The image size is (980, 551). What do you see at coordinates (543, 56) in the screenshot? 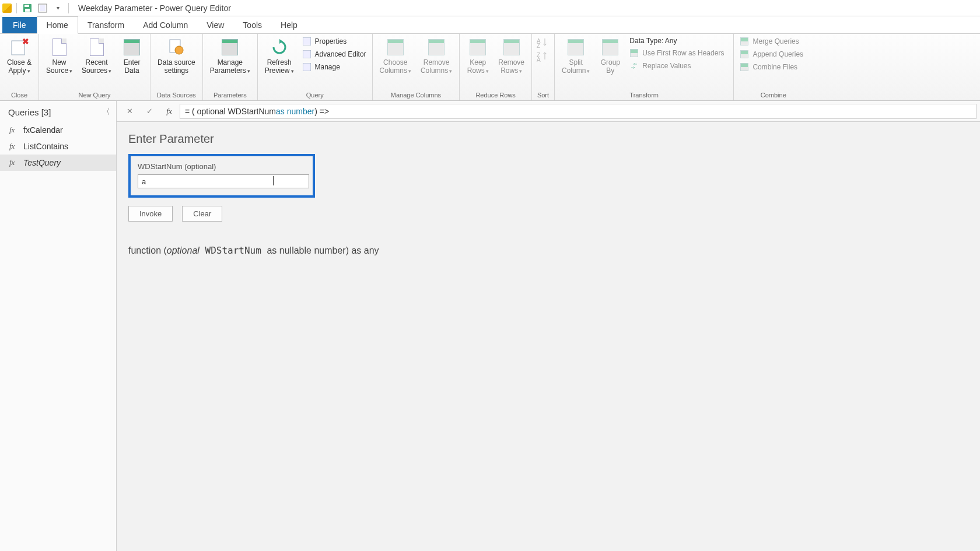
I see `sort-desc-button: ZA` at bounding box center [543, 56].